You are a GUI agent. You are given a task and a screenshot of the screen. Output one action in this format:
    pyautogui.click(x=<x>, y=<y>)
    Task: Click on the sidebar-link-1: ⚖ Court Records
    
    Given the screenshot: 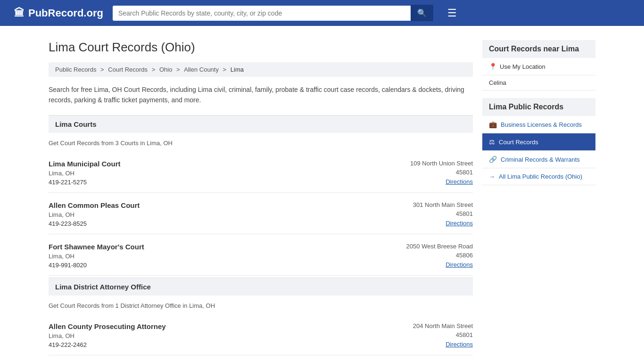 What is the action you would take?
    pyautogui.click(x=539, y=142)
    